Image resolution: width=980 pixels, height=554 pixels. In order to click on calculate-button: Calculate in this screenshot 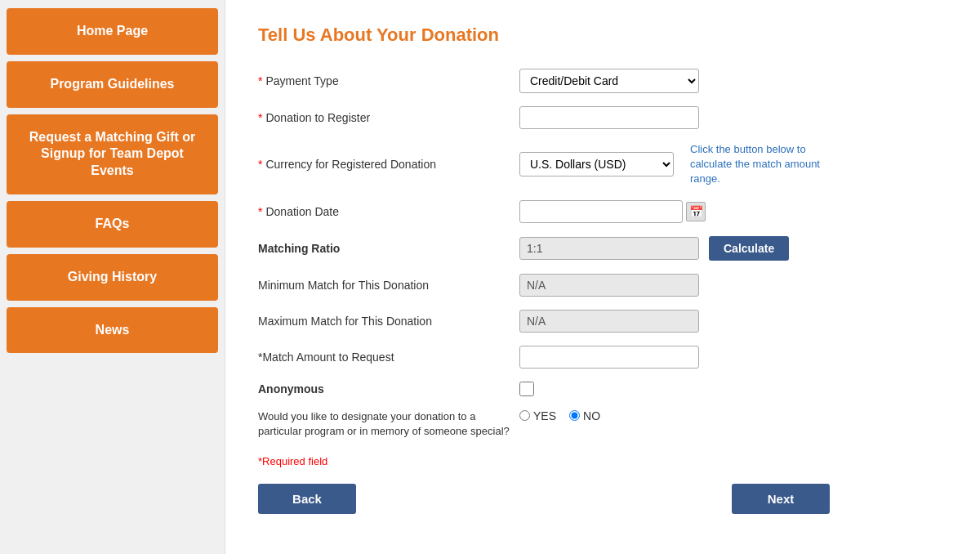, I will do `click(749, 248)`.